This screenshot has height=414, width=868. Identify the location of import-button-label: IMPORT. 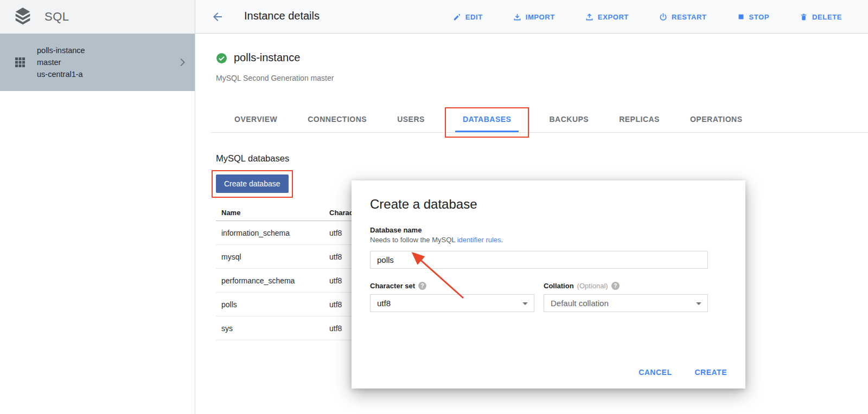
(540, 17).